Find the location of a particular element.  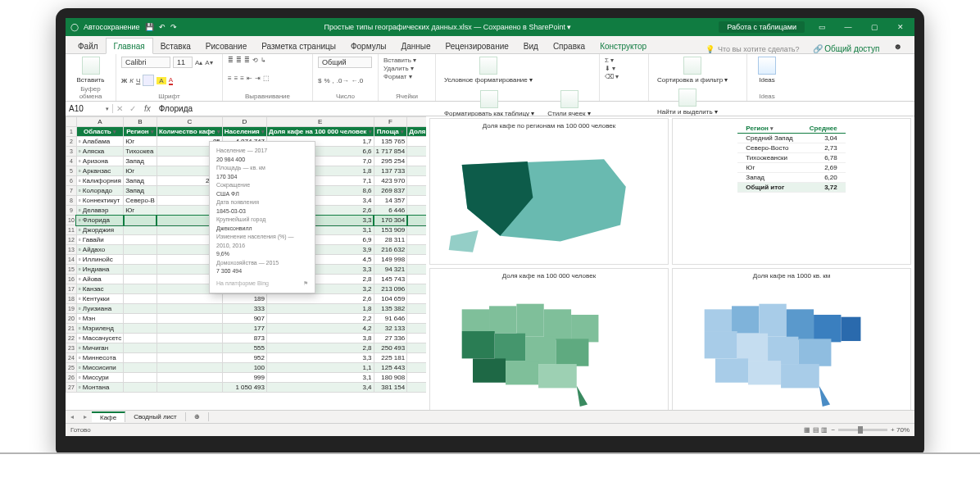

chart-map-per-1000km: Доля кафе на 1000 кв. км is located at coordinates (792, 339).